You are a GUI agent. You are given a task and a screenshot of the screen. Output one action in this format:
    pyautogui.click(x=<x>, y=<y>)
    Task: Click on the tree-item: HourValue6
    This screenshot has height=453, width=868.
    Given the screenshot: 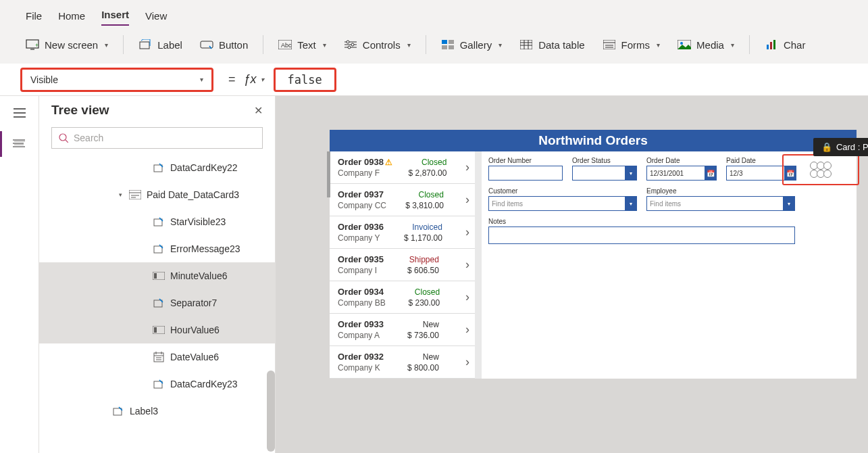 What is the action you would take?
    pyautogui.click(x=157, y=330)
    